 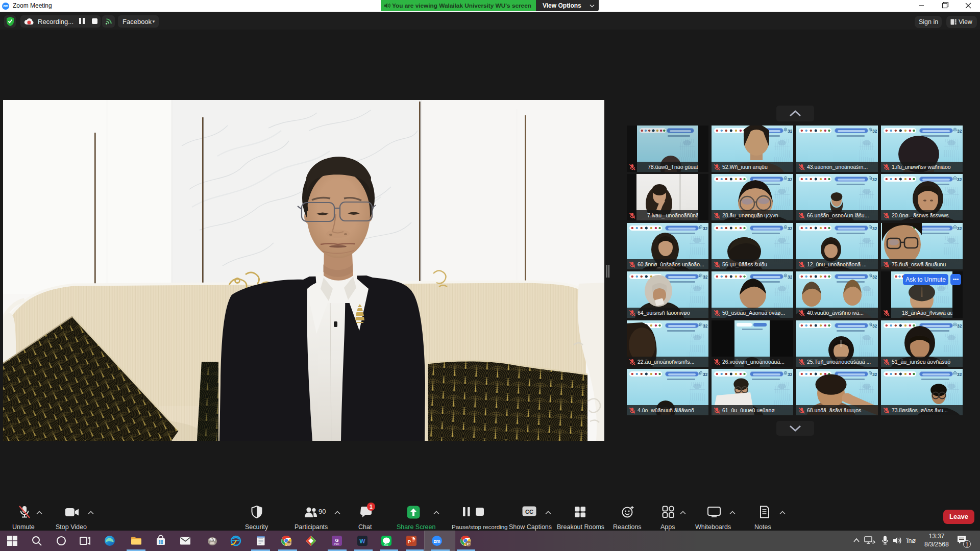 I want to click on svg-text: PDF, so click(x=337, y=544).